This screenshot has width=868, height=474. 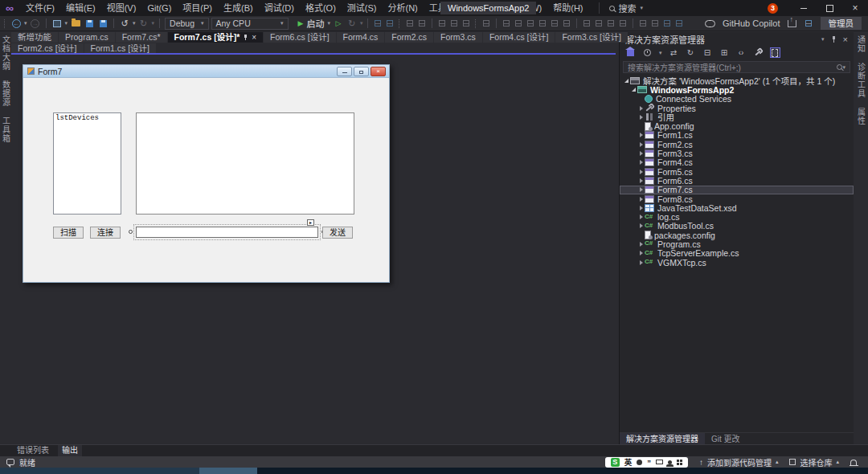 I want to click on close-tab-icon: ×, so click(x=254, y=37).